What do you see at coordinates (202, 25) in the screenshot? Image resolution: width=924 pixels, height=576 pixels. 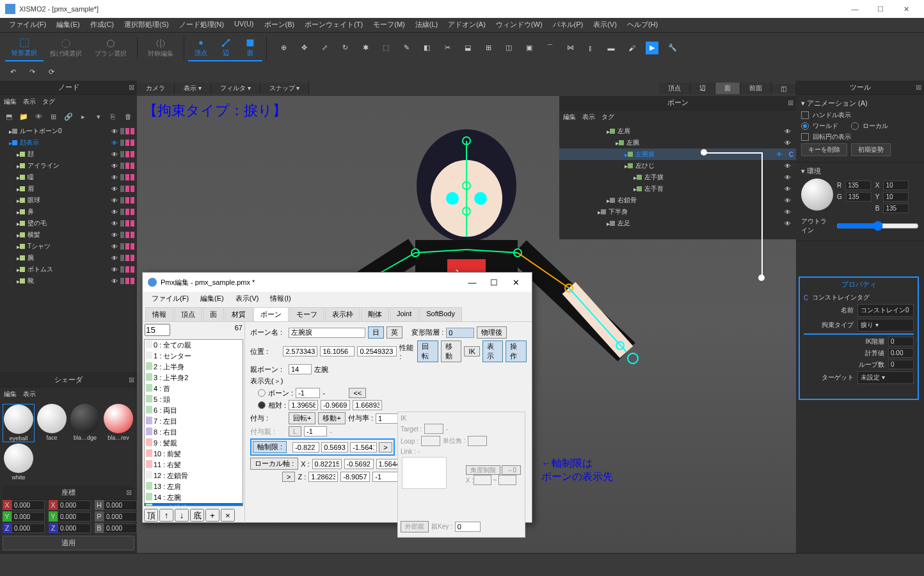 I see `menu-node: ノード処理(N)` at bounding box center [202, 25].